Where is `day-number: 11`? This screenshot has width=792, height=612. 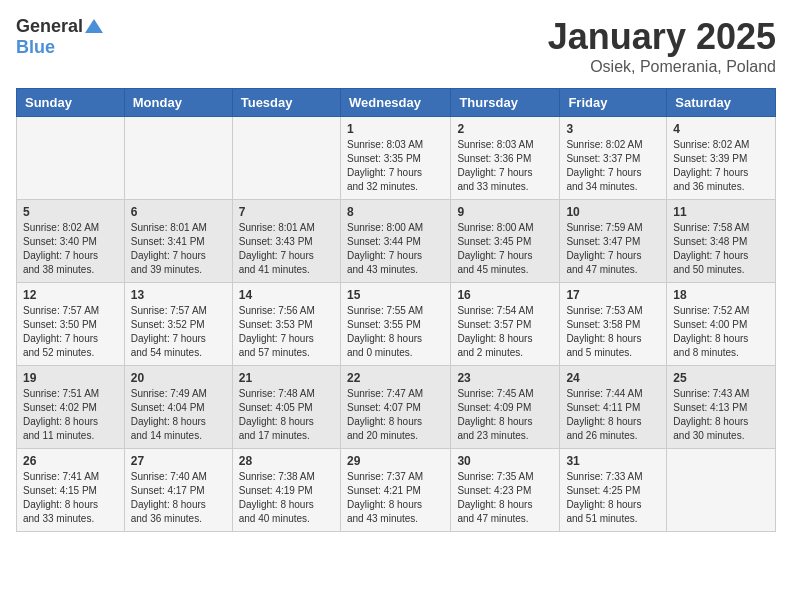
day-number: 11 is located at coordinates (721, 212).